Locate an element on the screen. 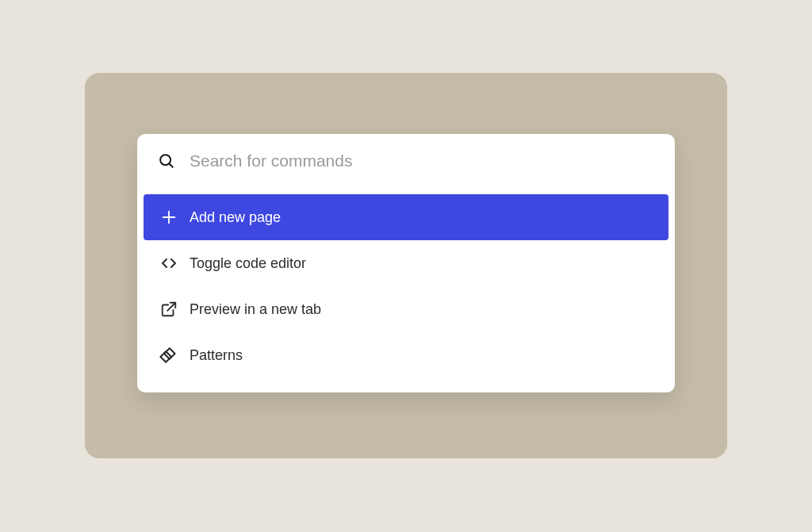  command-label: Preview in a new tab is located at coordinates (255, 309).